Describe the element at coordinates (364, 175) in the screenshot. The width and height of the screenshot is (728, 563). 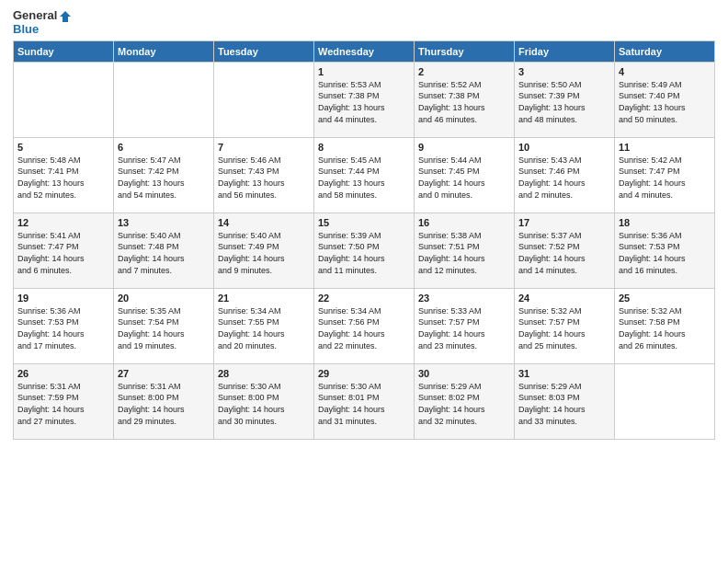
I see `week-row-2: 5Sunrise: 5:48 AM Sunset: 7:41 PM Daylig…` at that location.